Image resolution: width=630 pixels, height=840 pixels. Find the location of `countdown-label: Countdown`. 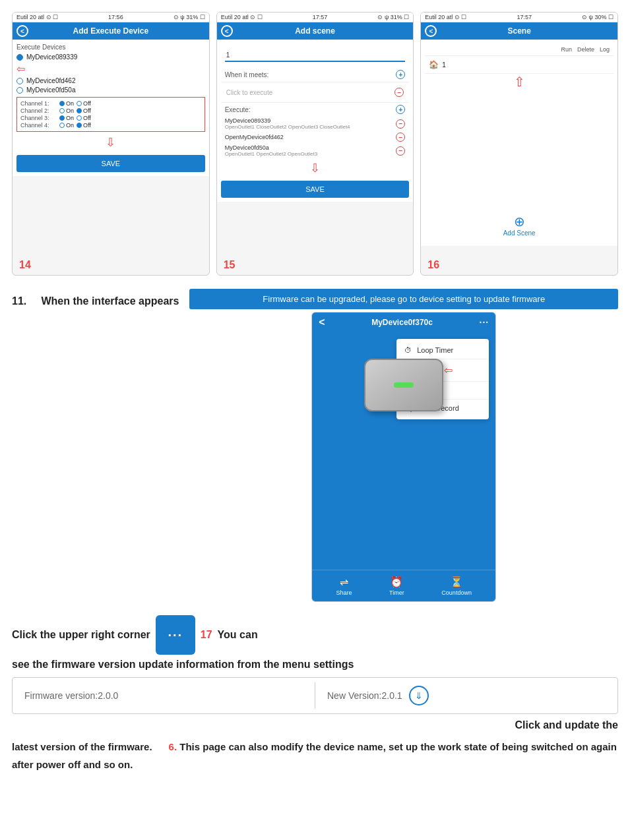

countdown-label: Countdown is located at coordinates (457, 593).